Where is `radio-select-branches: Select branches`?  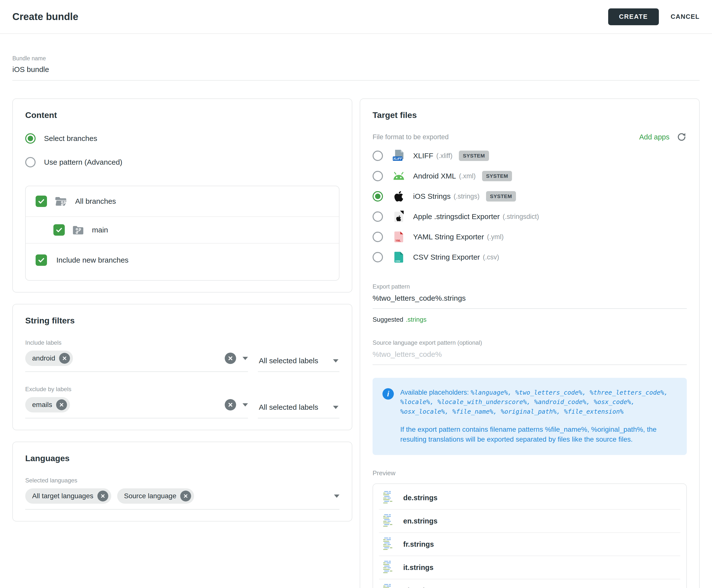
radio-select-branches: Select branches is located at coordinates (182, 138).